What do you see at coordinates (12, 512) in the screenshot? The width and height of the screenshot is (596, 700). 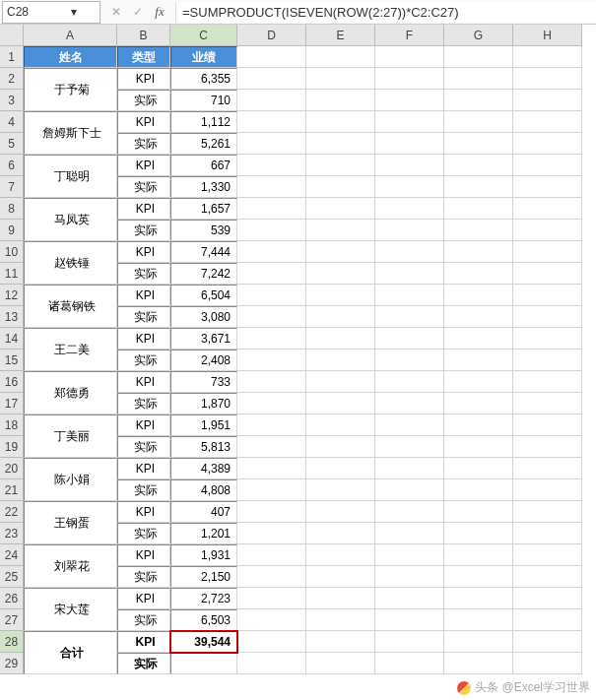 I see `row-header-22: 22` at bounding box center [12, 512].